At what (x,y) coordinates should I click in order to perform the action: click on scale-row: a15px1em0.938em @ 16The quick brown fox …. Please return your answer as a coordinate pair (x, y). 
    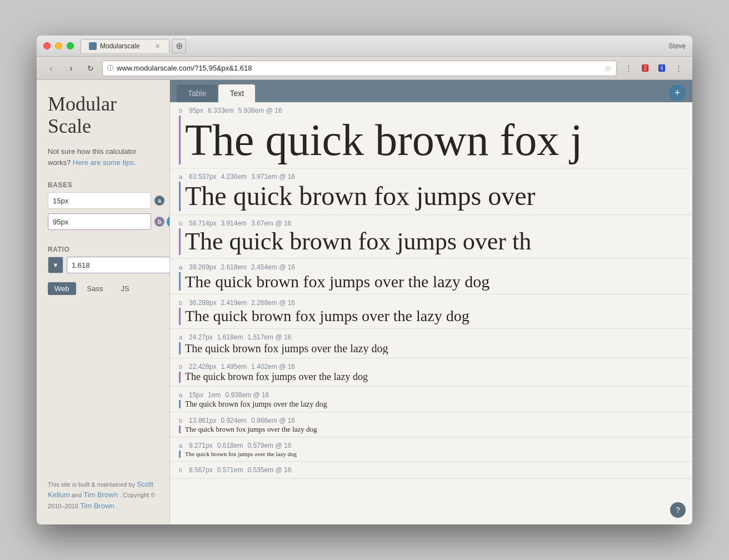
    Looking at the image, I should click on (431, 399).